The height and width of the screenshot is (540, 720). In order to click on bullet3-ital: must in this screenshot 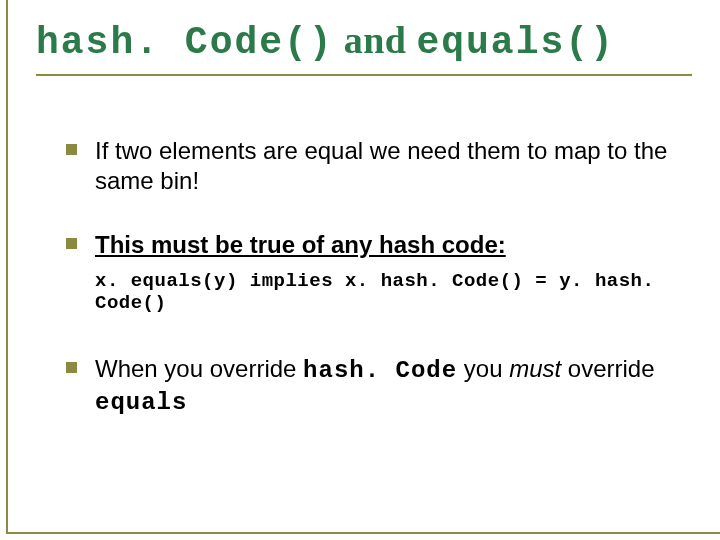, I will do `click(535, 368)`.